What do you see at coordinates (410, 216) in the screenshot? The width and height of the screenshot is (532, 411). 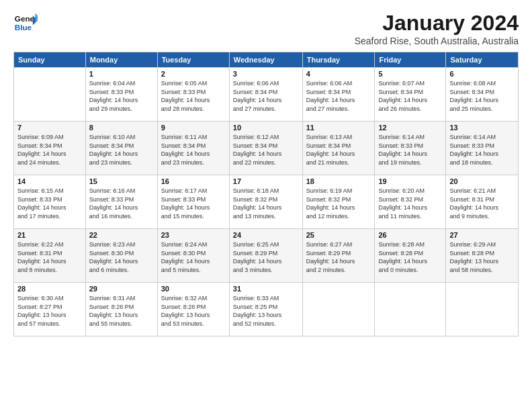 I see `daylight-minutes: and 11 minutes.` at bounding box center [410, 216].